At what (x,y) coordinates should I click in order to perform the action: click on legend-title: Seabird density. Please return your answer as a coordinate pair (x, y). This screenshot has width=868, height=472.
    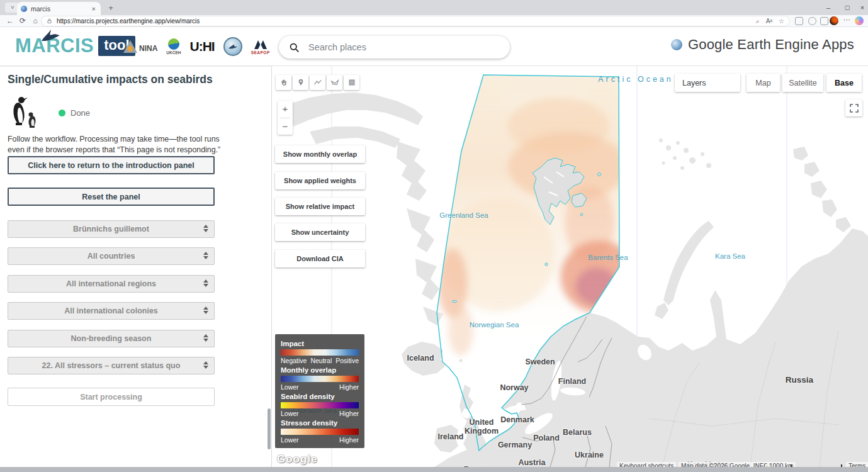
    Looking at the image, I should click on (320, 396).